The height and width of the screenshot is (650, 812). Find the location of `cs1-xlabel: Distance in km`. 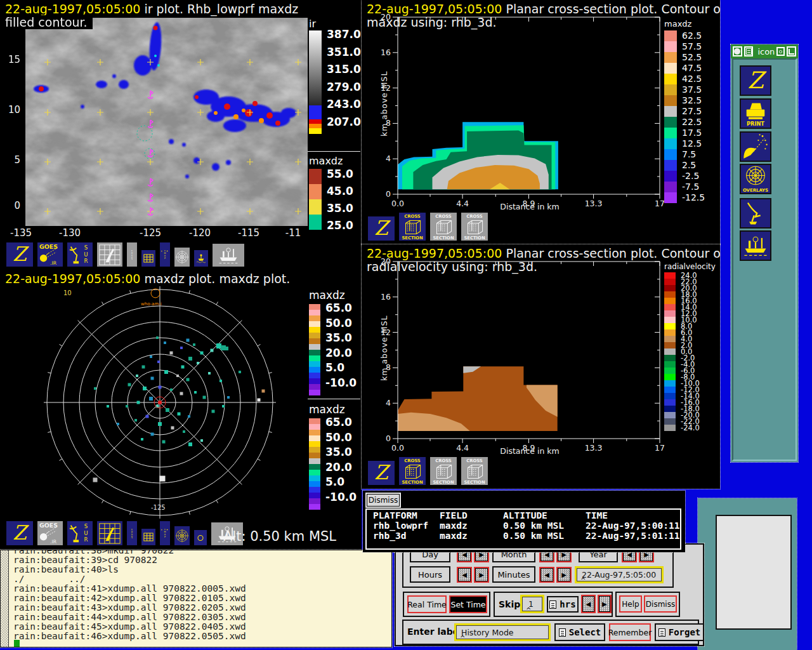

cs1-xlabel: Distance in km is located at coordinates (530, 207).